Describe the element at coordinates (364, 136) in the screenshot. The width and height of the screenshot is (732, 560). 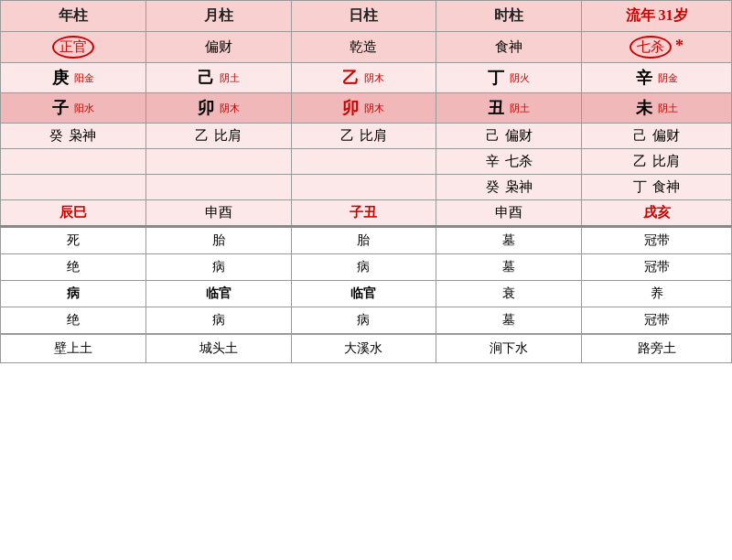
I see `ri-cang1: 乙 比肩` at that location.